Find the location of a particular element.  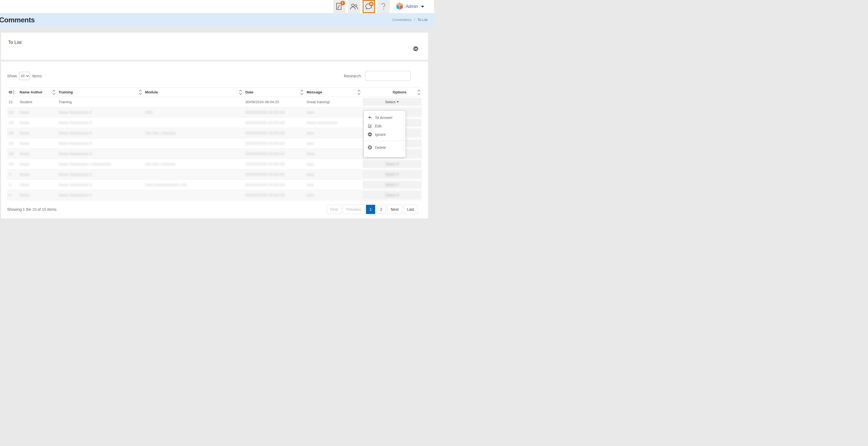

pagination-page-2-button: 2 is located at coordinates (381, 210).